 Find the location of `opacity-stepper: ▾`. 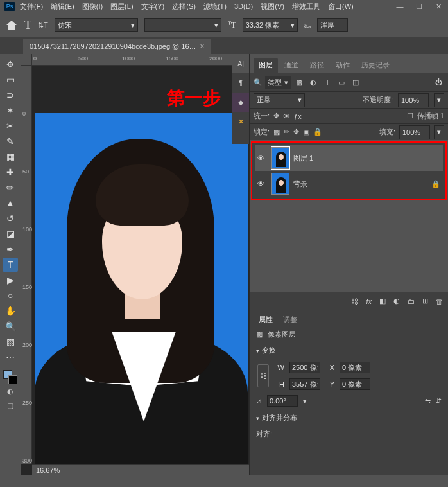

opacity-stepper: ▾ is located at coordinates (439, 100).